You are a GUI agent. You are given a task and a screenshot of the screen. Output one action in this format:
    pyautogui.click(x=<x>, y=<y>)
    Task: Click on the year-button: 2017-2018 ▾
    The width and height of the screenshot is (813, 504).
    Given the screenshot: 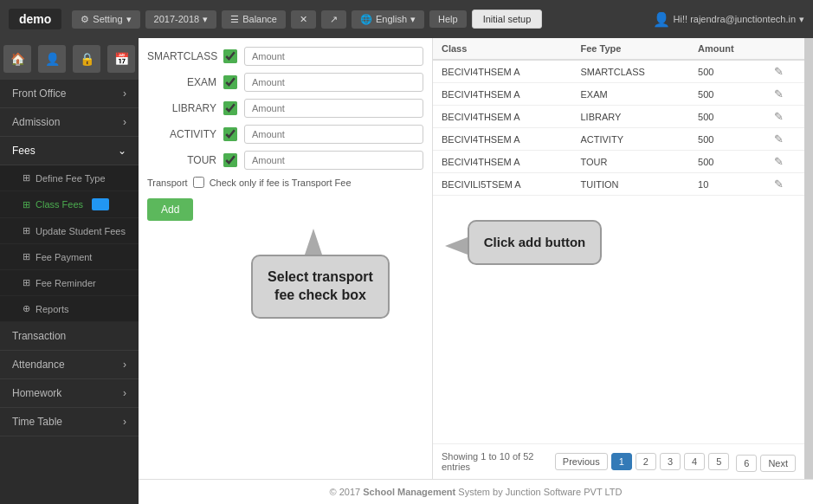 What is the action you would take?
    pyautogui.click(x=182, y=19)
    